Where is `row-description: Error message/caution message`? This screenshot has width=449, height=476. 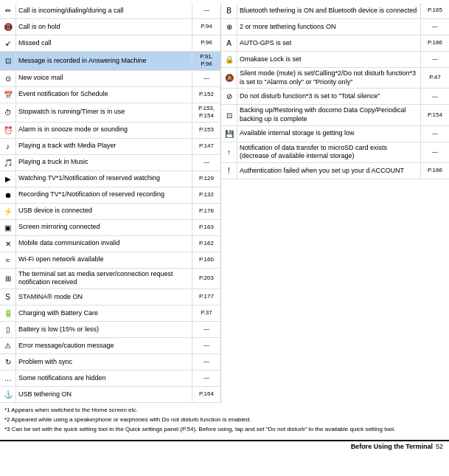
row-description: Error message/caution message is located at coordinates (105, 345).